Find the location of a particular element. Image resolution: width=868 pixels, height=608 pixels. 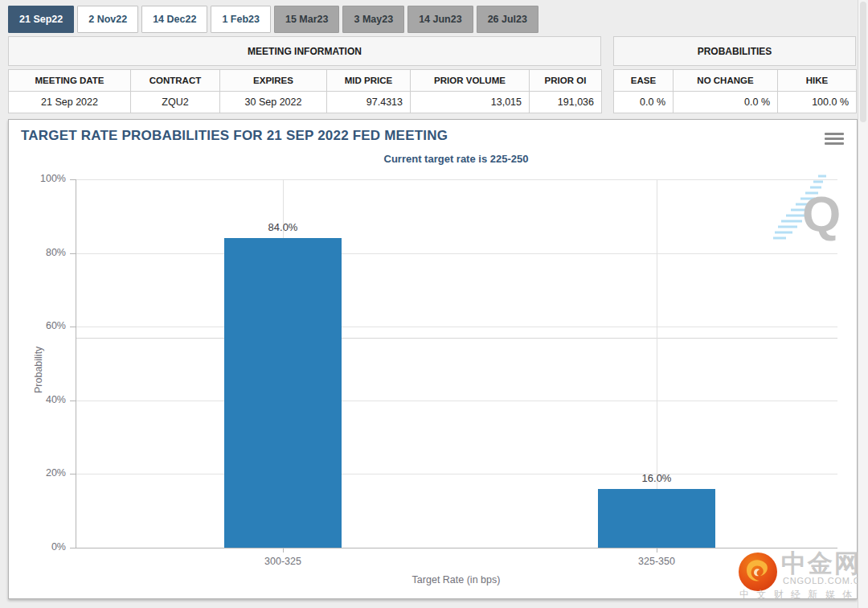

probabilities-data-row: 0.0 % 0.0 % 100.0 % is located at coordinates (735, 103).